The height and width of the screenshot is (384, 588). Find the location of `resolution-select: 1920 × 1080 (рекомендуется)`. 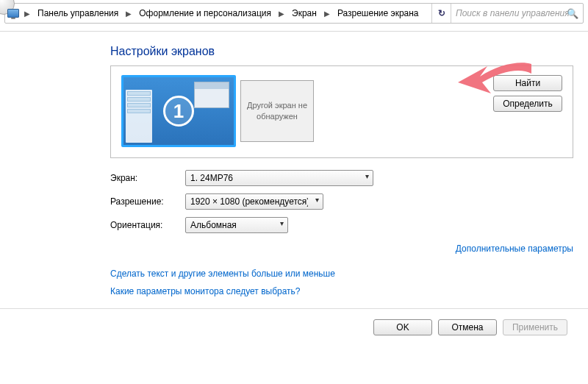

resolution-select: 1920 × 1080 (рекомендуется) is located at coordinates (254, 202).